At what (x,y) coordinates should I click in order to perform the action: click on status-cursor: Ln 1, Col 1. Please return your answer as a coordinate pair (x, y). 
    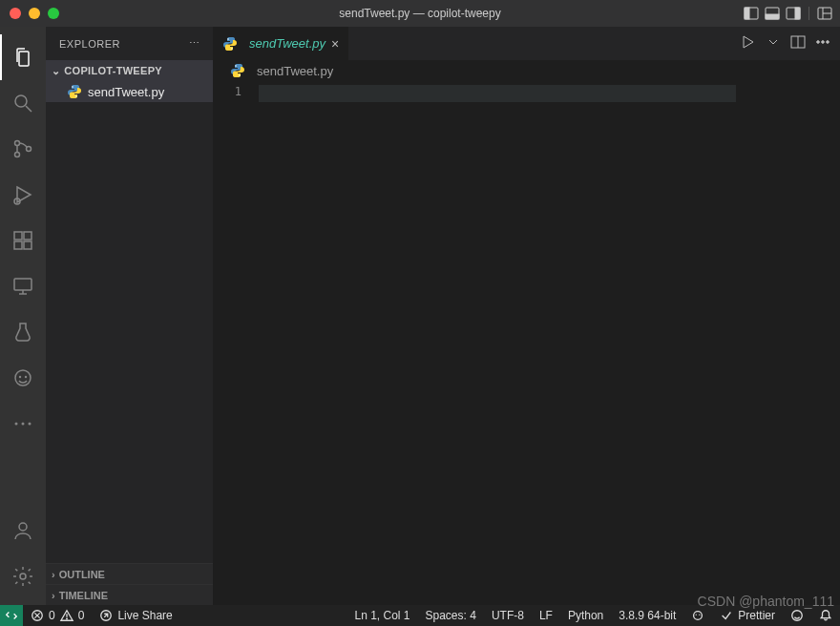
    Looking at the image, I should click on (382, 616).